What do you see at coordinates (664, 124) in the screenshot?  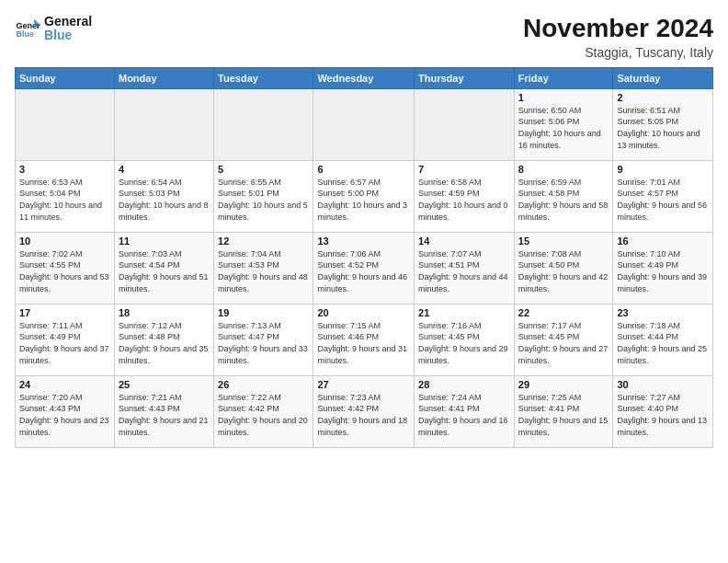 I see `table-row: 2Sunrise: 6:51 AM Sunset: 5:05 PM Daylig…` at bounding box center [664, 124].